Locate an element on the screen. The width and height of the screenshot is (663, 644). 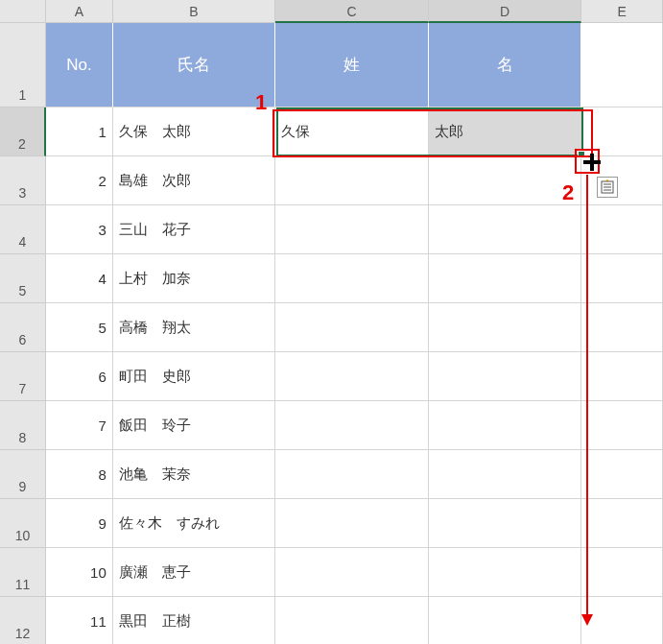
cell-name: 島雄 次郎 is located at coordinates (194, 180).